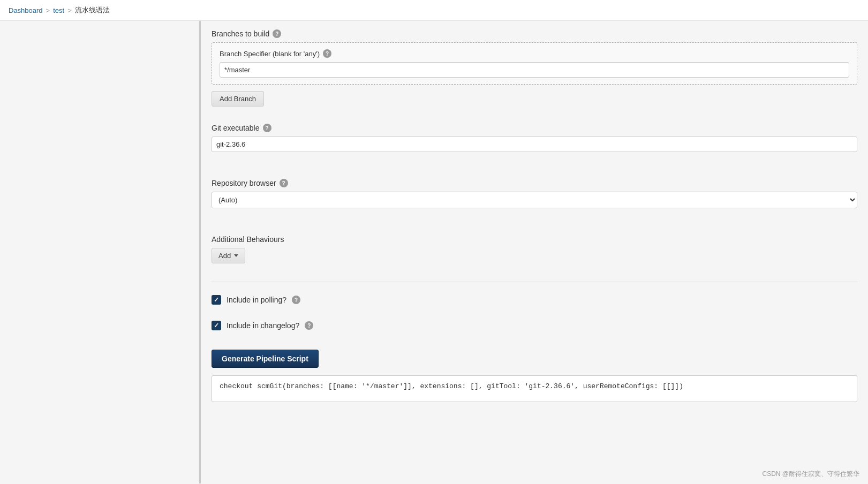 The height and width of the screenshot is (484, 868). What do you see at coordinates (534, 128) in the screenshot?
I see `git-executable-label-row: Git executable ?` at bounding box center [534, 128].